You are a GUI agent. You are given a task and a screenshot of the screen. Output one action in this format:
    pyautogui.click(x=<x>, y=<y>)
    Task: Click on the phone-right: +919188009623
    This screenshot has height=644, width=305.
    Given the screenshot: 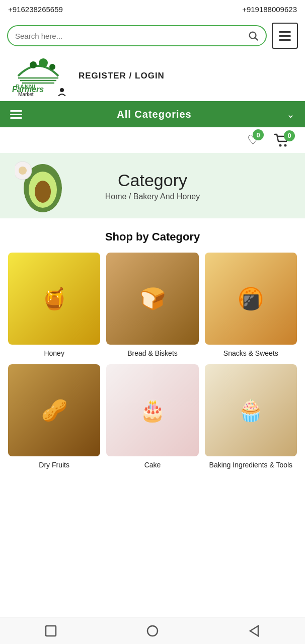 What is the action you would take?
    pyautogui.click(x=270, y=9)
    